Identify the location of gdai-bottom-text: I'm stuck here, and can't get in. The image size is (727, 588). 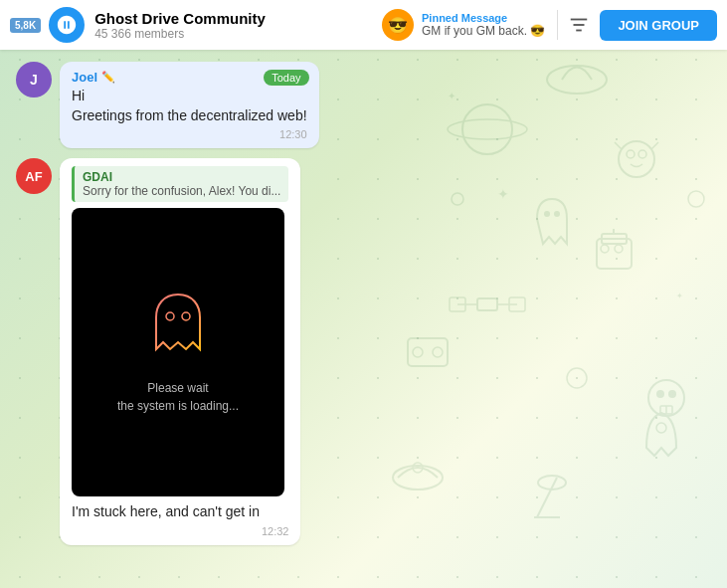
(180, 512).